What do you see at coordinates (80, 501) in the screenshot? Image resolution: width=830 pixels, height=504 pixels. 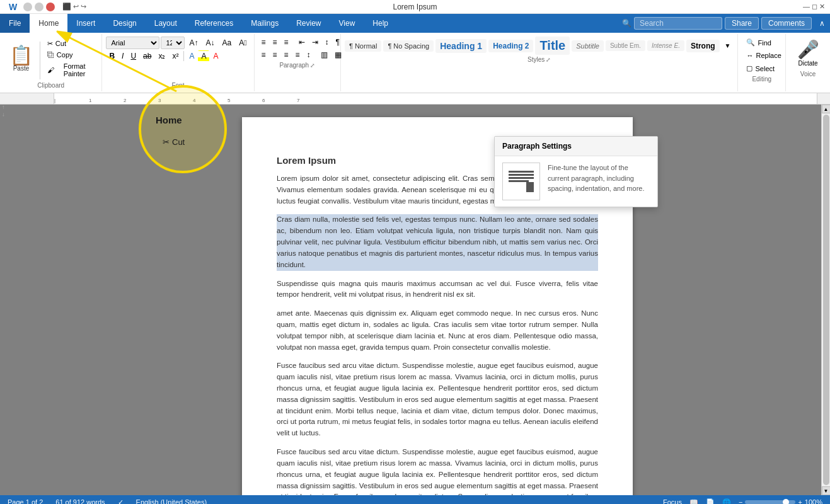 I see `word-count: 61 of 912 words` at bounding box center [80, 501].